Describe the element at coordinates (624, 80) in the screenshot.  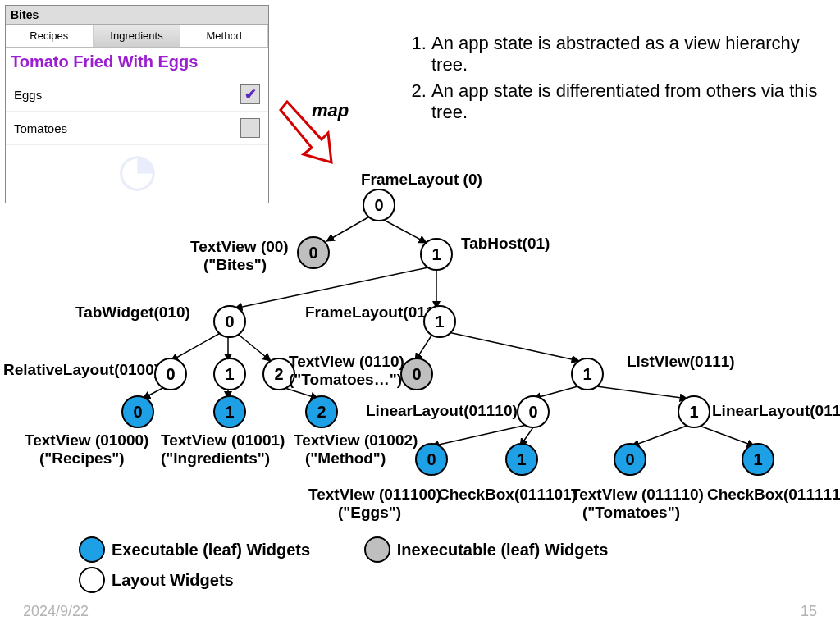
I see `explanation-text: An app state is abstracted as a view hie…` at that location.